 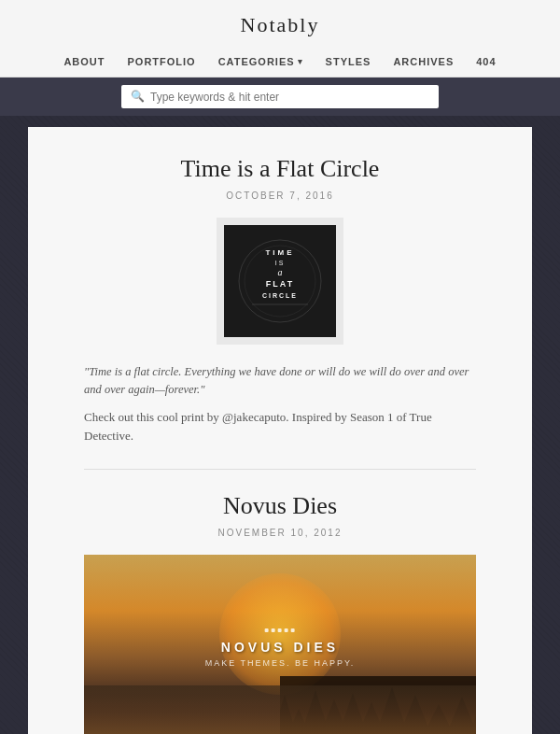 I want to click on search-bar: 🔍, so click(x=280, y=97).